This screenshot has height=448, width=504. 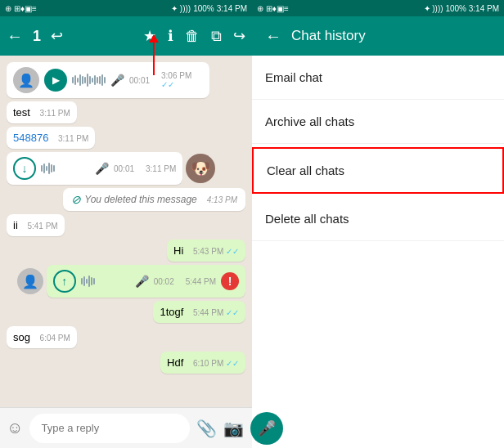 I want to click on bluetooth-icon: ✦, so click(x=174, y=8).